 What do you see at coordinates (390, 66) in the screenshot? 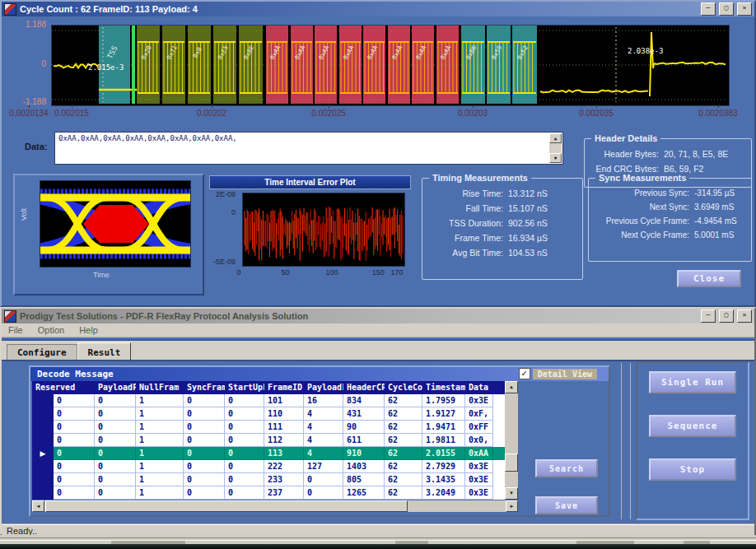
I see `waveform-display: TSS0x200x710x80xE50x8E0xAA0xAA0xAA0xAA0x…` at bounding box center [390, 66].